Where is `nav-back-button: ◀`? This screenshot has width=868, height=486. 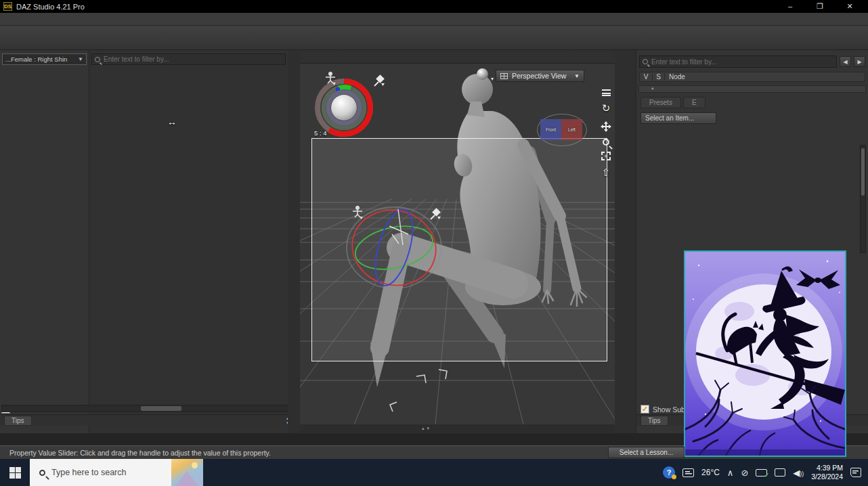
nav-back-button: ◀ is located at coordinates (845, 62).